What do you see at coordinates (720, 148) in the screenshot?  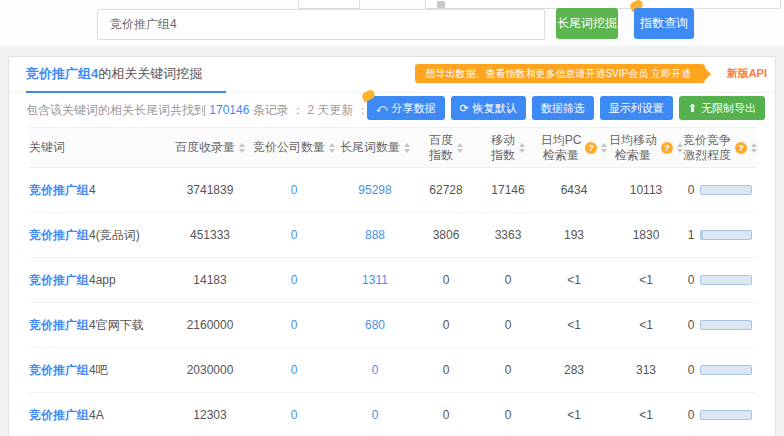 I see `column-header: 竞价竞争激烈程度?` at bounding box center [720, 148].